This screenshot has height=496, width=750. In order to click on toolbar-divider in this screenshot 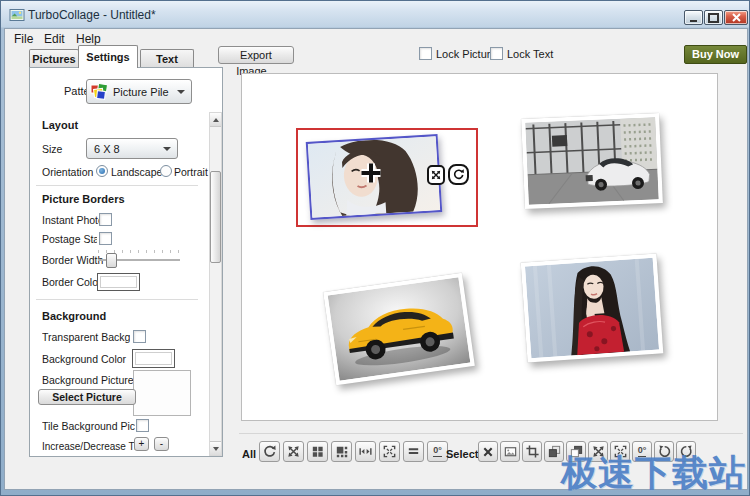, I will do `click(491, 434)`.